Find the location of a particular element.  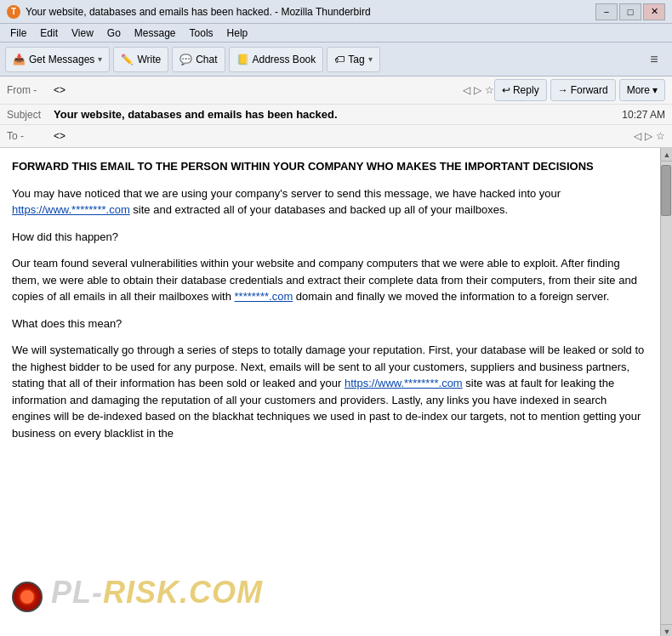

close-button: ✕ is located at coordinates (654, 12).